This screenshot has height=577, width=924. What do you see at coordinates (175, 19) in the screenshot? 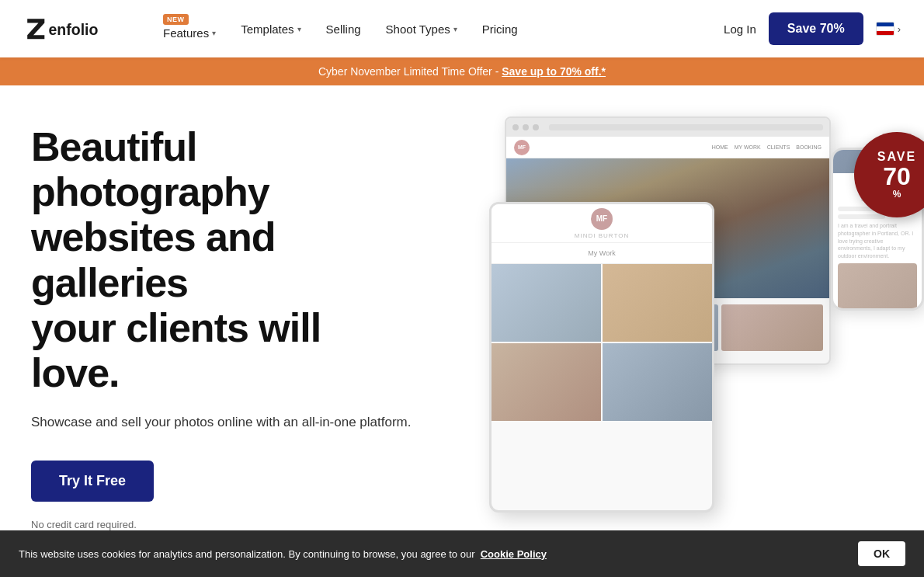
I see `new-badge: NEW` at bounding box center [175, 19].